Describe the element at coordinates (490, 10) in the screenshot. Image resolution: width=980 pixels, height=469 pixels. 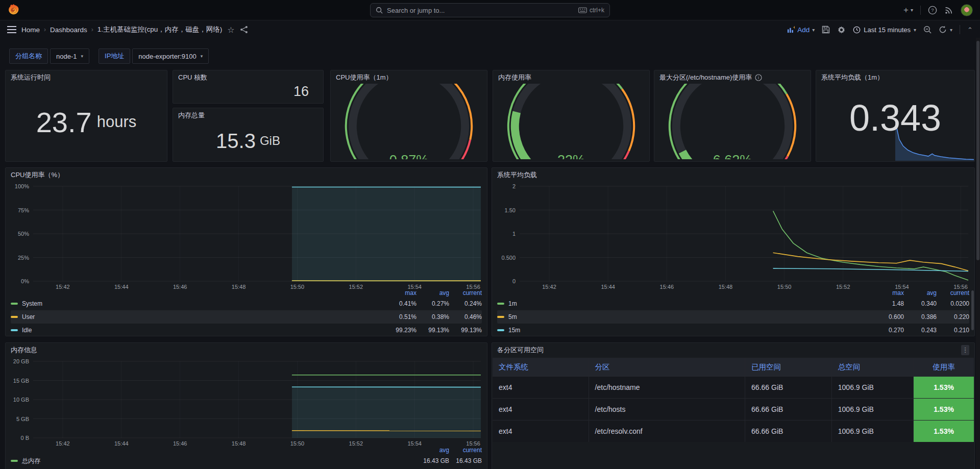
I see `search-input: Search or jump to... ctrl+k` at that location.